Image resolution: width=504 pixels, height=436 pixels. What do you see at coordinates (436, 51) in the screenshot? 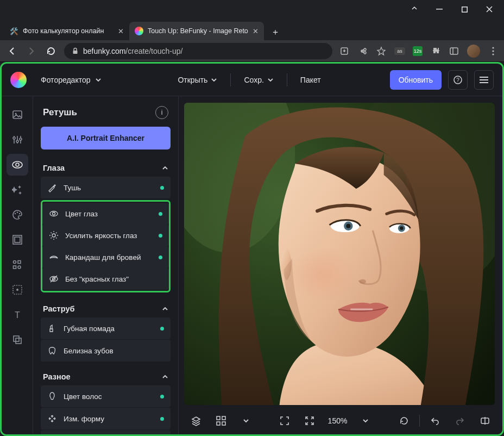
I see `extensions-icon` at bounding box center [436, 51].